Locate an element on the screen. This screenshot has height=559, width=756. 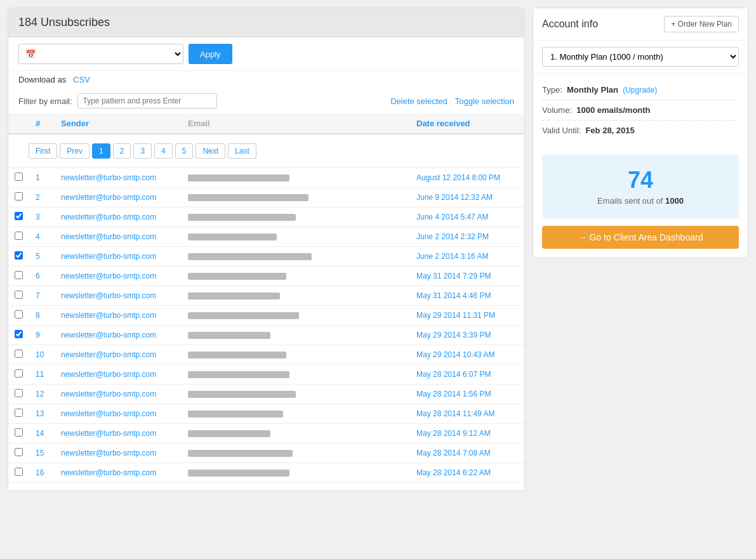
page-btn-last: Last is located at coordinates (242, 151).